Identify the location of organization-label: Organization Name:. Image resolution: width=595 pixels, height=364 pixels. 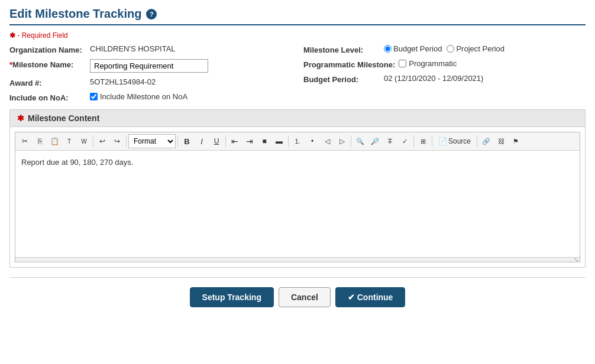
(48, 50).